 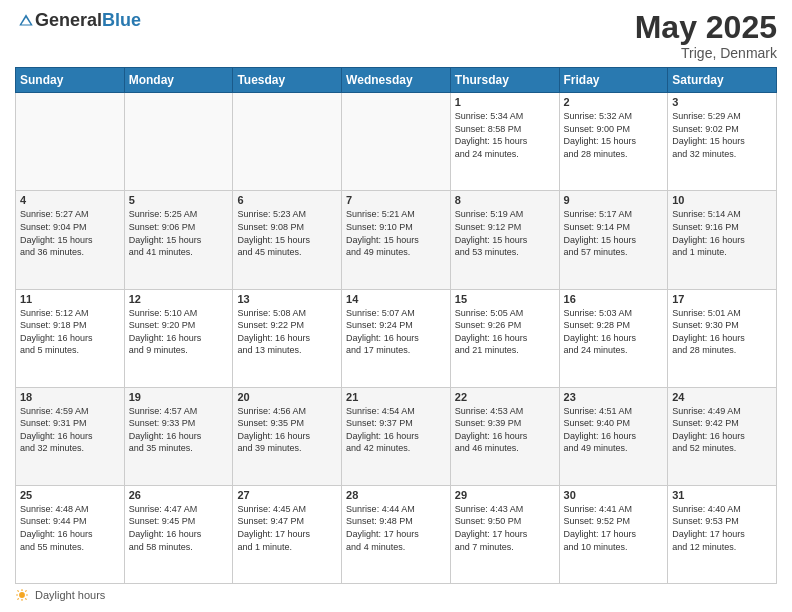 What do you see at coordinates (287, 299) in the screenshot?
I see `day-number: 13` at bounding box center [287, 299].